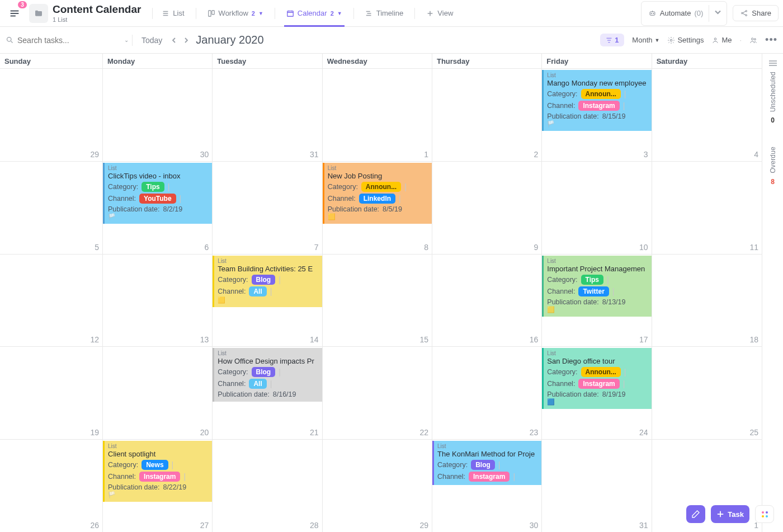  What do you see at coordinates (186, 40) in the screenshot?
I see `next-month` at bounding box center [186, 40].